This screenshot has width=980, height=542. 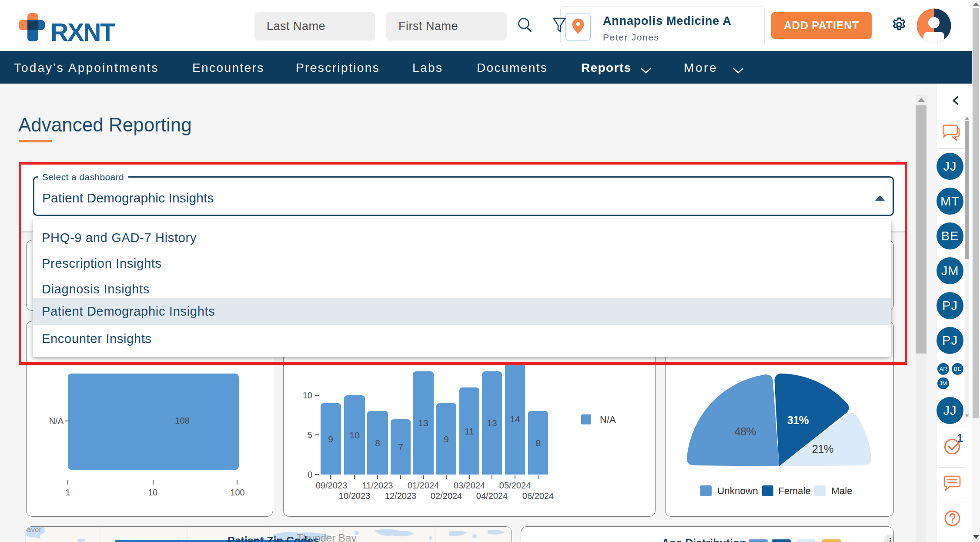 What do you see at coordinates (423, 485) in the screenshot?
I see `svg-text: 01/2024` at bounding box center [423, 485].